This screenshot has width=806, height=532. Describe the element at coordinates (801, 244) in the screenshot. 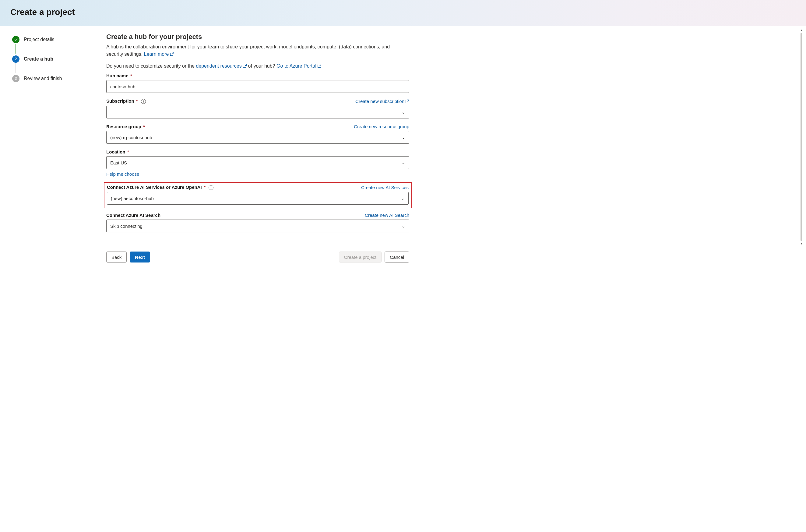

I see `scroll-down-icon: ▾` at that location.